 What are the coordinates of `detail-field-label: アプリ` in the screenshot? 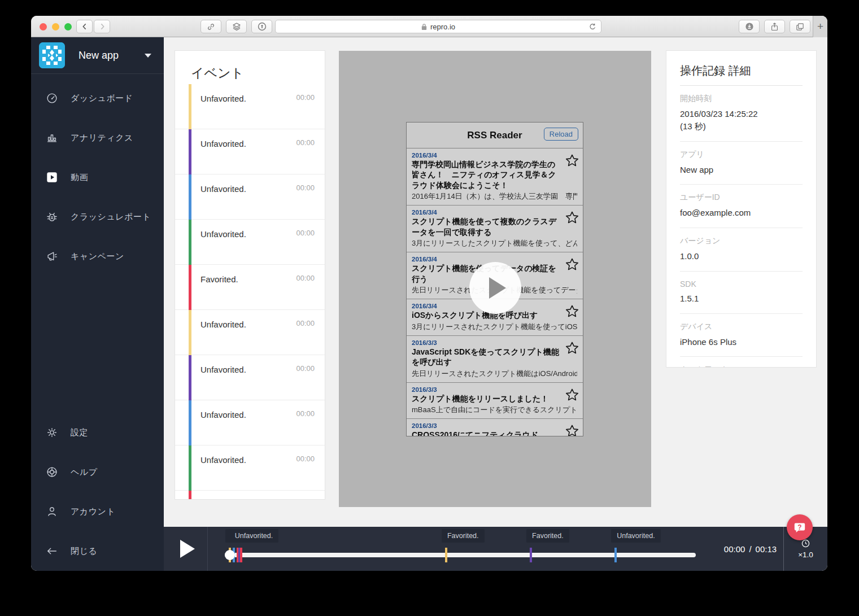 It's located at (741, 155).